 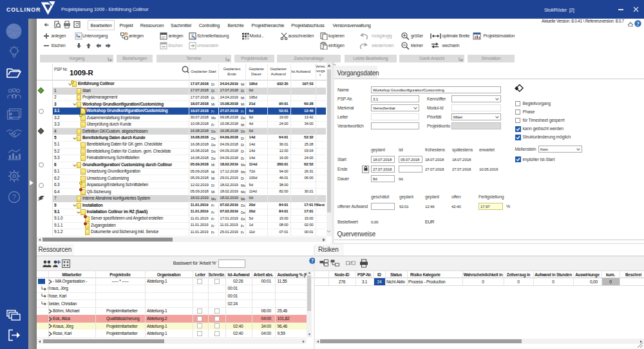 I want to click on svg-text: i, so click(x=192, y=37).